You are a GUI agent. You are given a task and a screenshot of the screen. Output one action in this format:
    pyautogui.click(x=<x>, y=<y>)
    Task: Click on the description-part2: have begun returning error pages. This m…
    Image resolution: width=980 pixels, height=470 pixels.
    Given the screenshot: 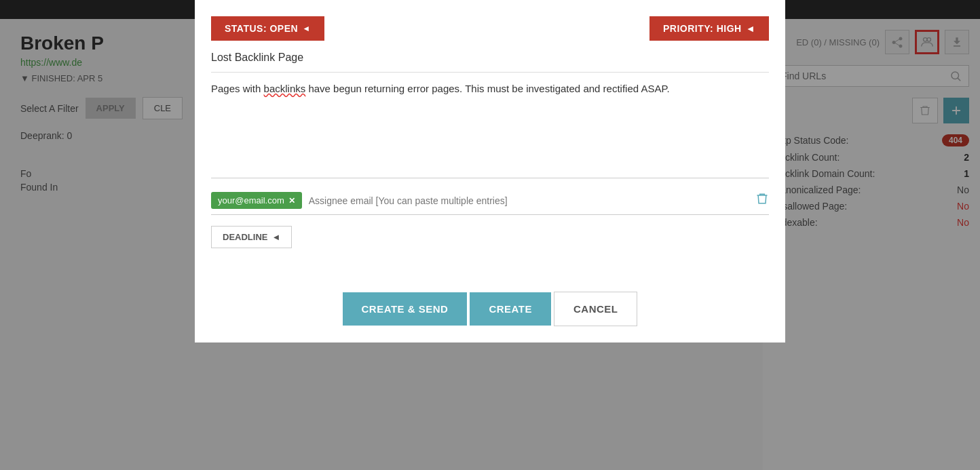 What is the action you would take?
    pyautogui.click(x=487, y=88)
    